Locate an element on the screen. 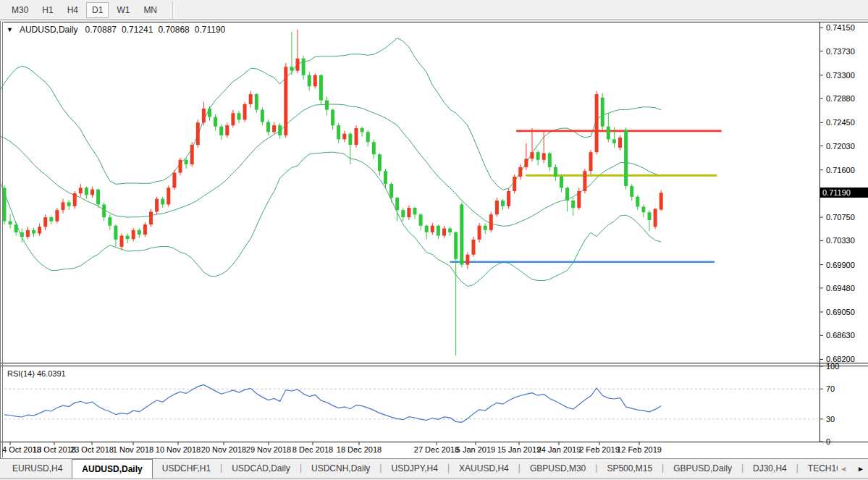  price-tick-label: 0.73730 is located at coordinates (840, 51).